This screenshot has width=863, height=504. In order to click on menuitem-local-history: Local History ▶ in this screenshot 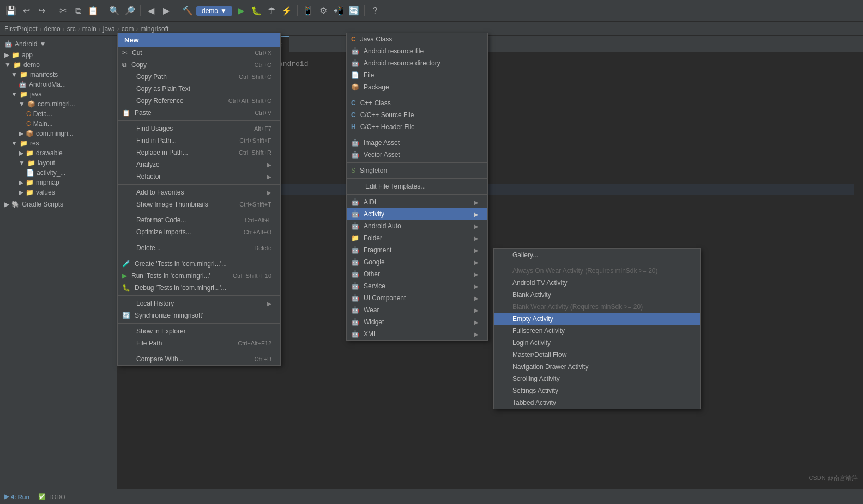, I will do `click(199, 303)`.